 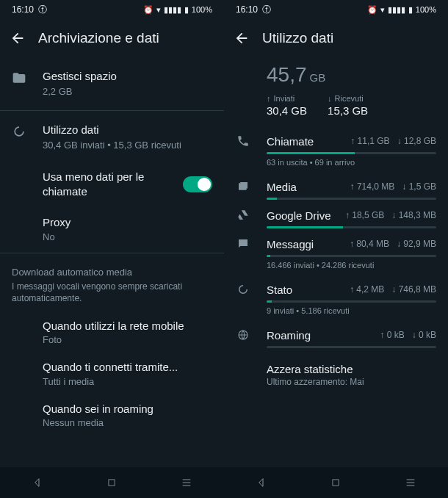 What do you see at coordinates (317, 335) in the screenshot?
I see `roaming-usage-label: Roaming` at bounding box center [317, 335].